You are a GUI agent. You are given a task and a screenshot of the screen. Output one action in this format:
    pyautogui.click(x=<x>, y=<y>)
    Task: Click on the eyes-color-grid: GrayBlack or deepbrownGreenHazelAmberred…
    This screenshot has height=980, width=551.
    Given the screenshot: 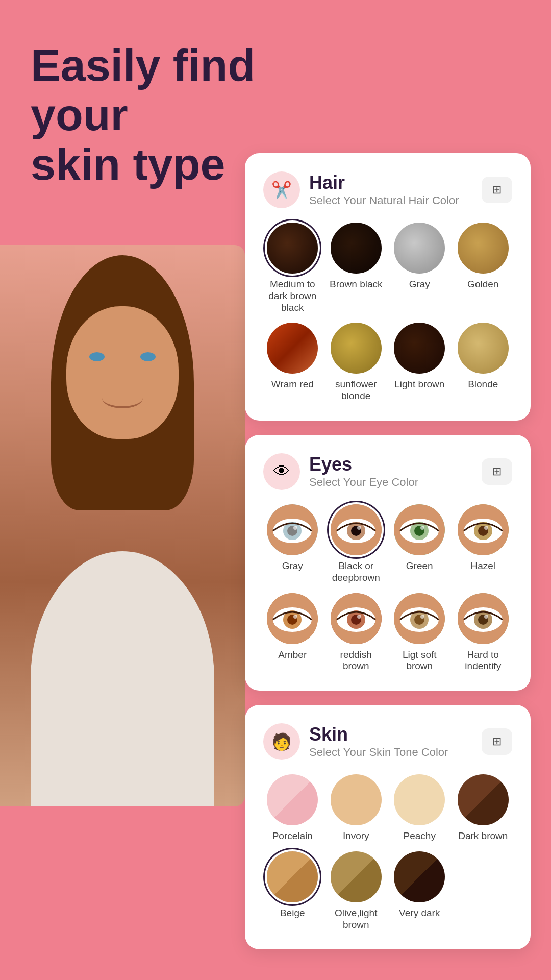 What is the action you would take?
    pyautogui.click(x=388, y=588)
    